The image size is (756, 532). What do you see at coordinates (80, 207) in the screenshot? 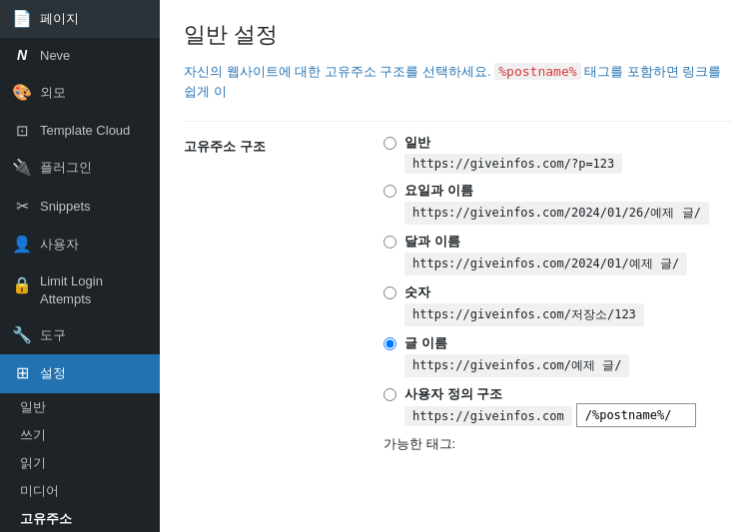
I see `sidebar-item-snippets: ✂ Snippets` at bounding box center [80, 207].